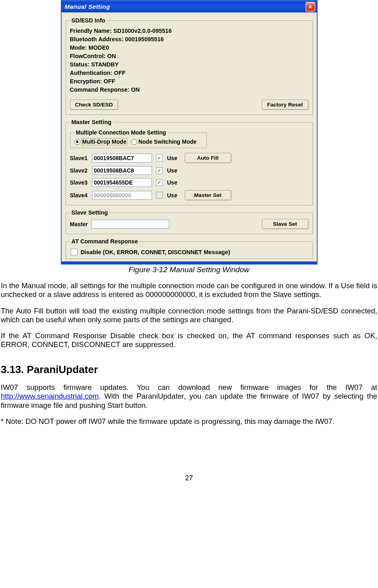 This screenshot has width=378, height=588. Describe the element at coordinates (94, 105) in the screenshot. I see `check-sd-esd-button: Check SD/ESD` at that location.